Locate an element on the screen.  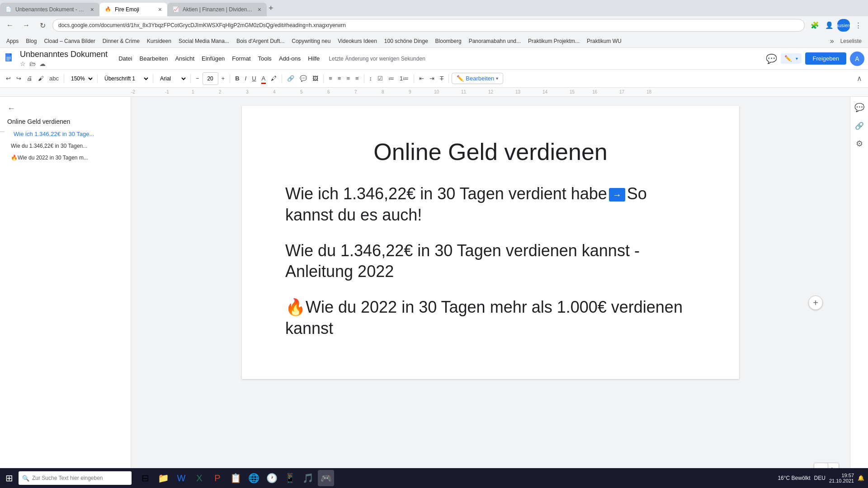
browser-tab-1: 📄 Unbenanntes Dokument - Goo... × is located at coordinates (50, 9).